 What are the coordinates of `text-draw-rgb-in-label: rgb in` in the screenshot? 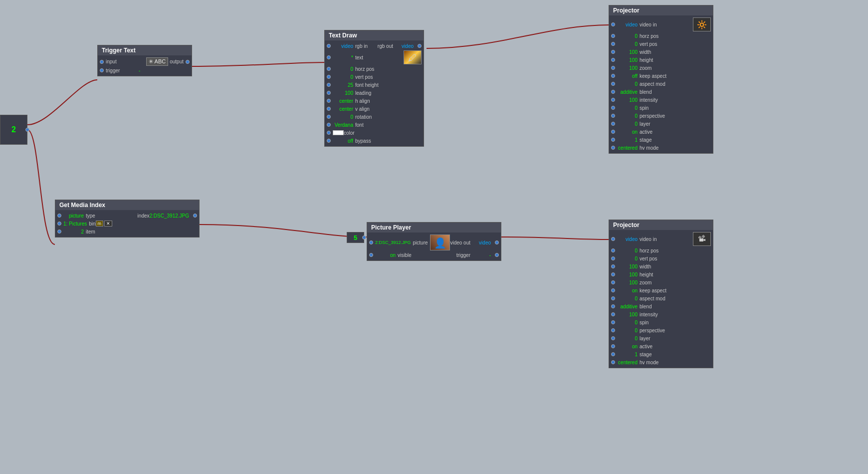 It's located at (361, 46).